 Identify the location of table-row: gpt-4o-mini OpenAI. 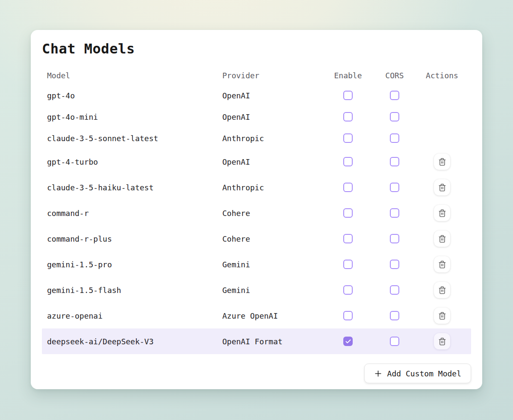
(256, 117).